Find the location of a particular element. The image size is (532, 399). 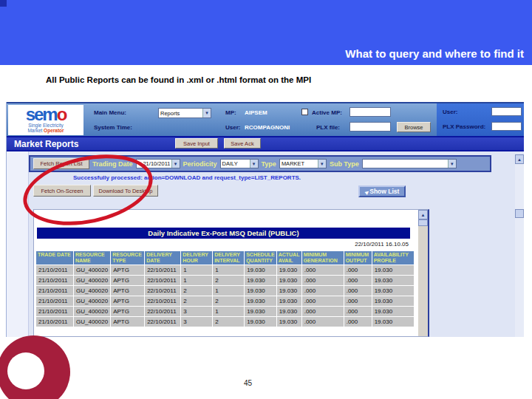

report-title: Daily Indicative Ex-Post MSQ Detail (PUB… is located at coordinates (223, 233).